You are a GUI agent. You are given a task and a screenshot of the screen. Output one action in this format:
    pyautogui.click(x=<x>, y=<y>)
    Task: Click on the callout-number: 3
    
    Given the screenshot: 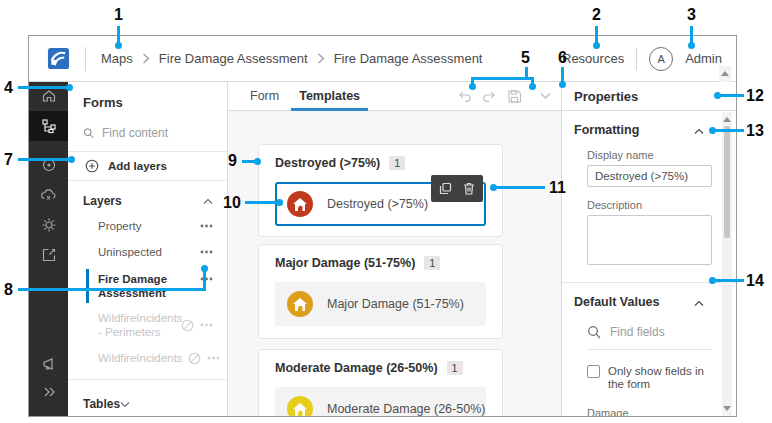 What is the action you would take?
    pyautogui.click(x=692, y=15)
    